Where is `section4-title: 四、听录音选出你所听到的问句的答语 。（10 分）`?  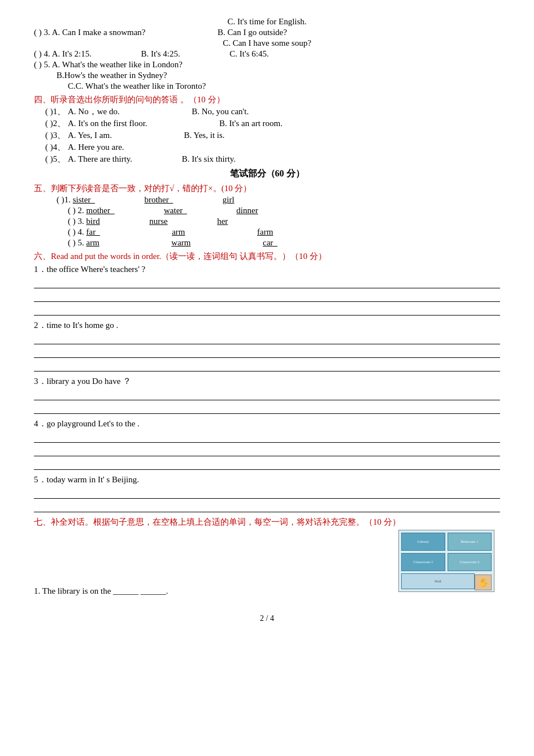 section4-title: 四、听录音选出你所听到的问句的答语 。（10 分） is located at coordinates (267, 100).